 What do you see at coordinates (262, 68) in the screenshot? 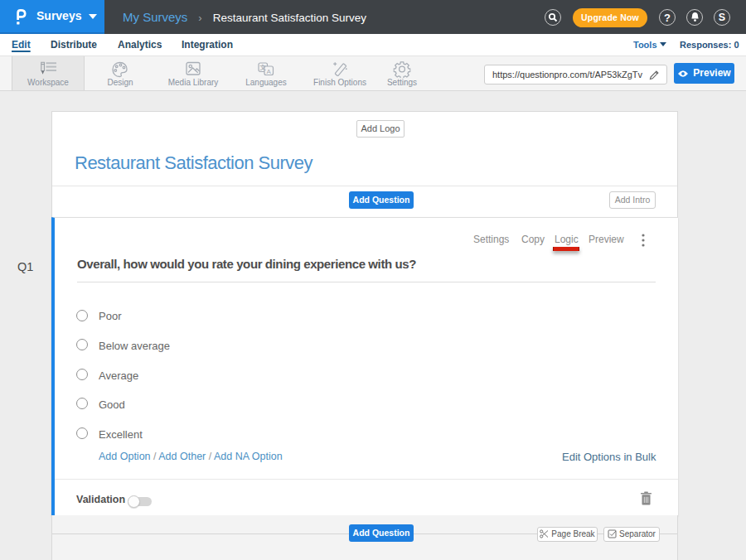
I see `svg-text: 文` at bounding box center [262, 68].